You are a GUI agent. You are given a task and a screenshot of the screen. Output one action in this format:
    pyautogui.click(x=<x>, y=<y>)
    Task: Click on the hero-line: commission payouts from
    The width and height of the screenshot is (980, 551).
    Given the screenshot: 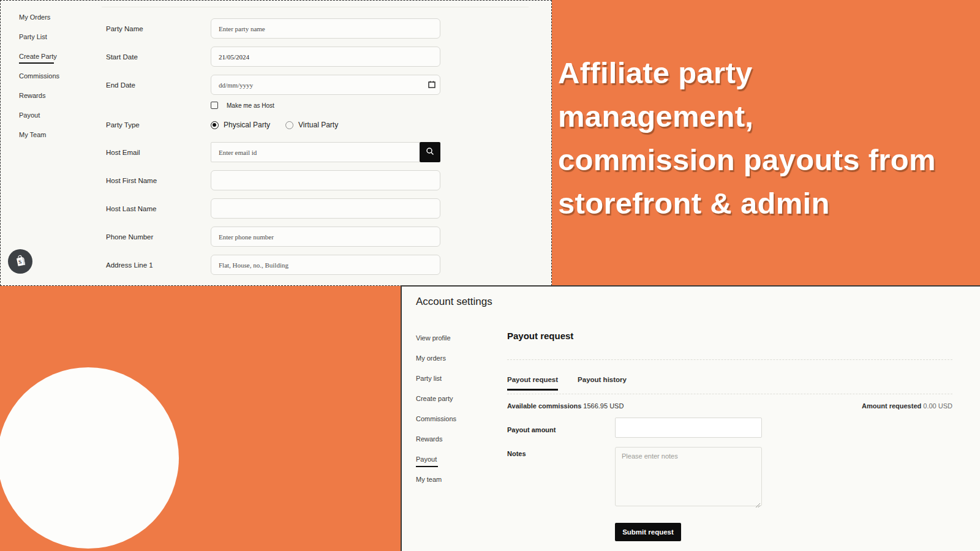 What is the action you would take?
    pyautogui.click(x=760, y=160)
    